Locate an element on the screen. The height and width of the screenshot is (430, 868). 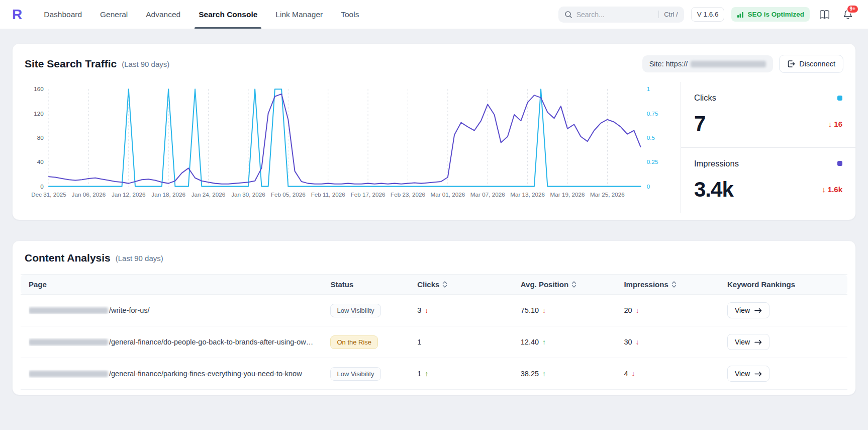
search-input is located at coordinates (616, 15).